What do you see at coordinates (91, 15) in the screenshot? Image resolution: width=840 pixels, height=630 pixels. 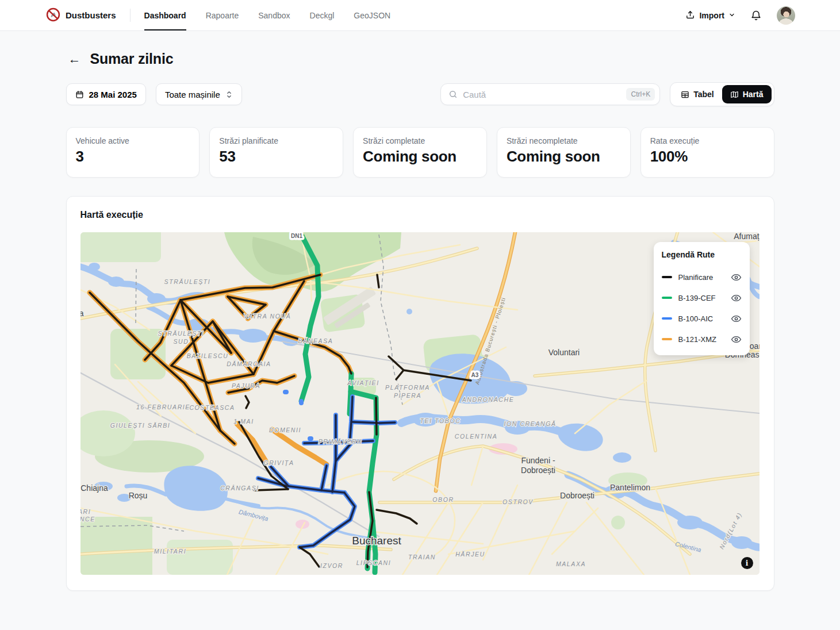 I see `brand-name: Dustbusters` at bounding box center [91, 15].